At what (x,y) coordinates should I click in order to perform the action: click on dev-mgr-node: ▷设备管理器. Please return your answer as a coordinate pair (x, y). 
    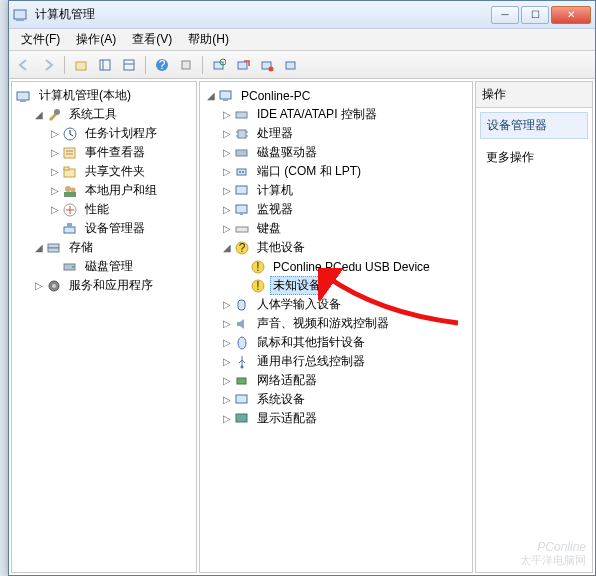
    Looking at the image, I should click on (120, 228).